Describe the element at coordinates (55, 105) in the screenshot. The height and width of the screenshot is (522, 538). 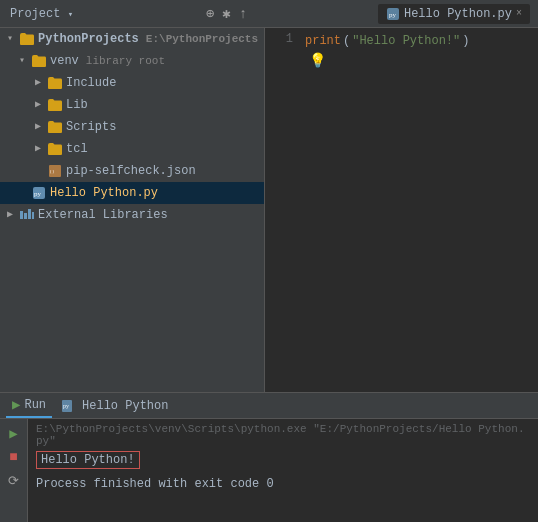
I see `folder-lib-icon` at that location.